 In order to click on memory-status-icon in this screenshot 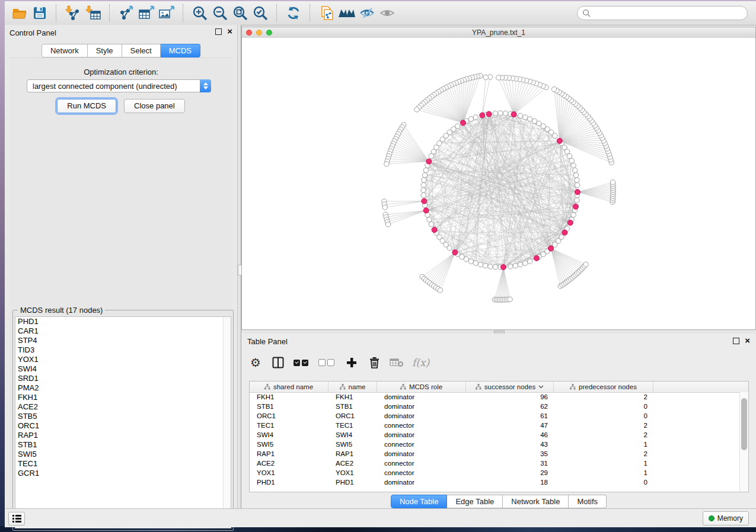, I will do `click(712, 518)`.